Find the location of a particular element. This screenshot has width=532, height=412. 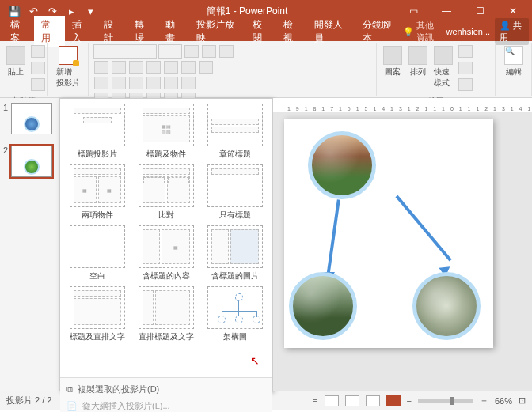

notes-button: ≡ is located at coordinates (315, 401).